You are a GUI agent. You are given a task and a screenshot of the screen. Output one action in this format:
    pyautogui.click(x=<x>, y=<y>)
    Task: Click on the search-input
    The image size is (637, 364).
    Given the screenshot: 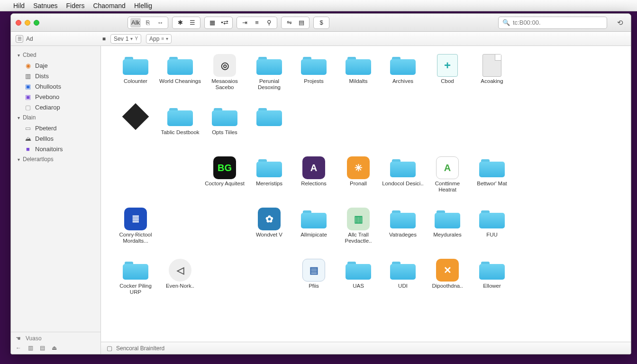 What is the action you would take?
    pyautogui.click(x=558, y=23)
    